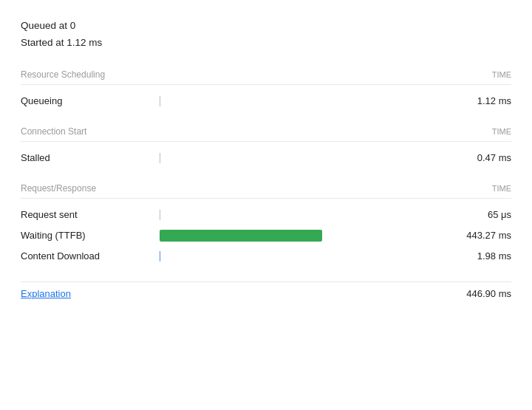  Describe the element at coordinates (87, 256) in the screenshot. I see `content-download-label: Content Download` at that location.